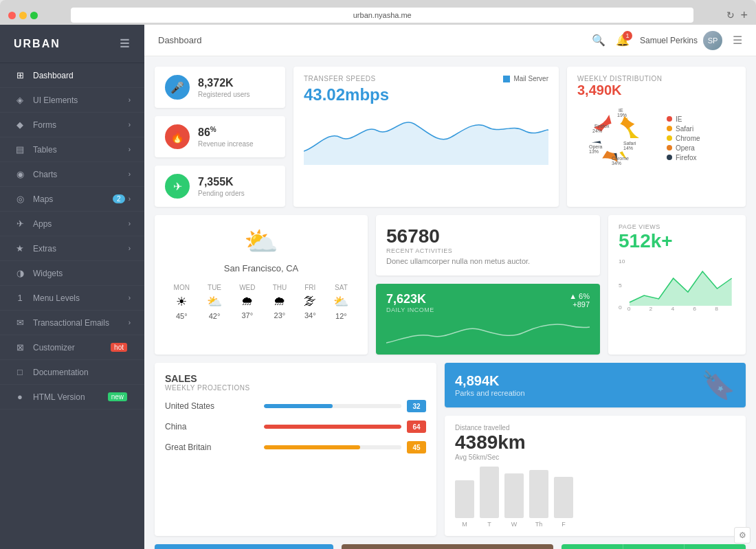 This screenshot has height=549, width=756. I want to click on maps-icon: ◎, so click(20, 199).